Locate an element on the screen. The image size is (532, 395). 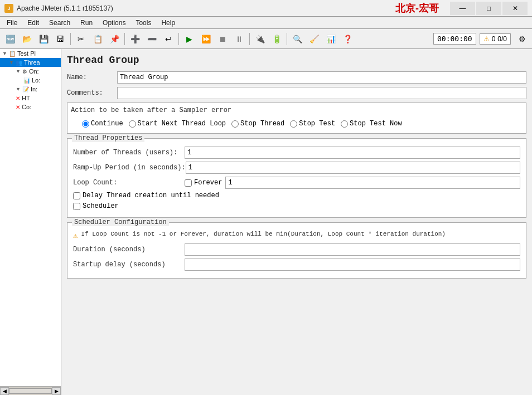
function-helper: 📊 is located at coordinates (331, 39).